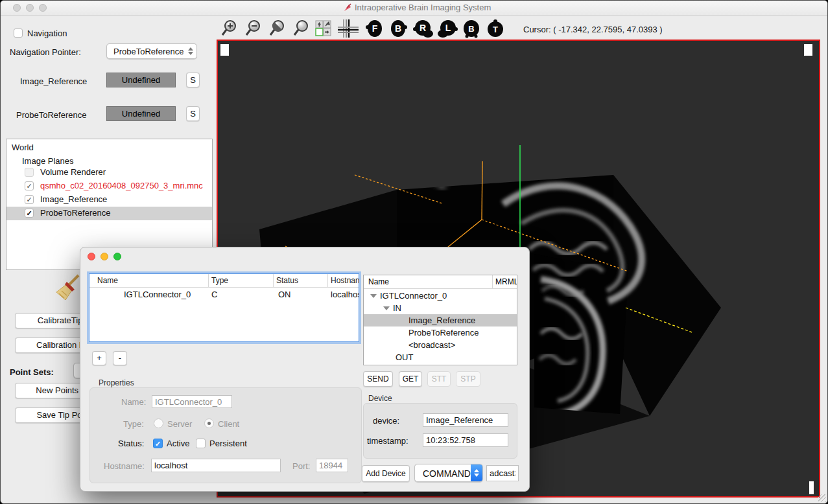 This screenshot has width=828, height=504. What do you see at coordinates (141, 80) in the screenshot?
I see `image-reference-status-button: Undefined` at bounding box center [141, 80].